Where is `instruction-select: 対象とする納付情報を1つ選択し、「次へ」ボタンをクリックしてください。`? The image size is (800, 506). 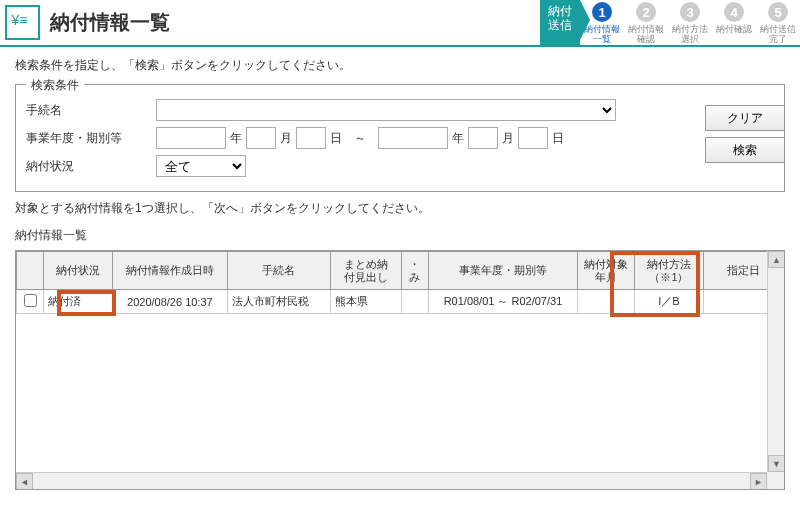
instruction-select: 対象とする納付情報を1つ選択し、「次へ」ボタンをクリックしてください。 is located at coordinates (400, 208).